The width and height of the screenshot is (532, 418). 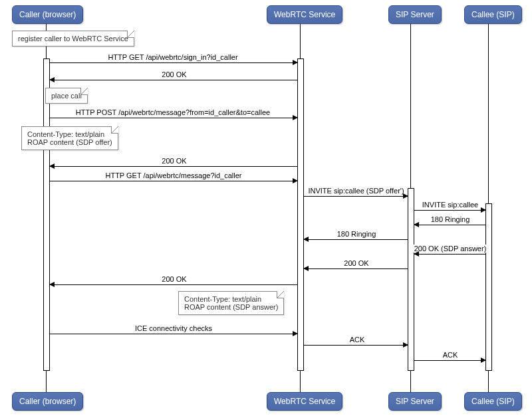 I want to click on note-register: register caller to WebRTC Service, so click(x=73, y=39).